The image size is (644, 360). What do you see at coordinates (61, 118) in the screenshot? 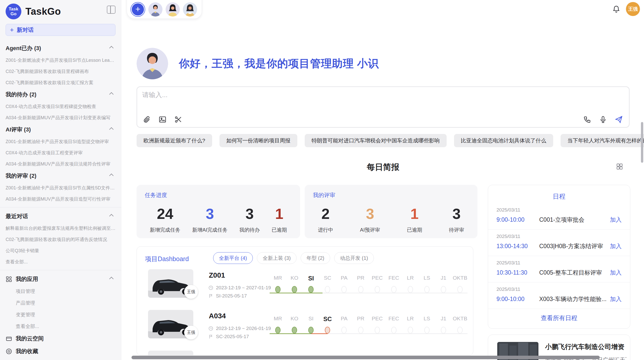
I see `list-item: A034-全新新能源MUV产品开发项目计划变更表编写` at bounding box center [61, 118].